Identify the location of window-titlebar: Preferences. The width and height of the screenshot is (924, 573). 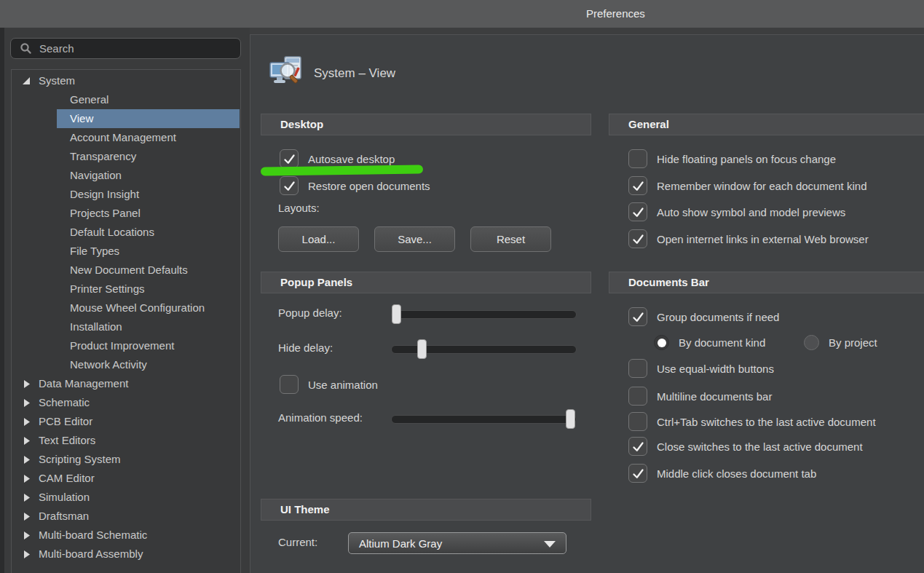
(462, 14).